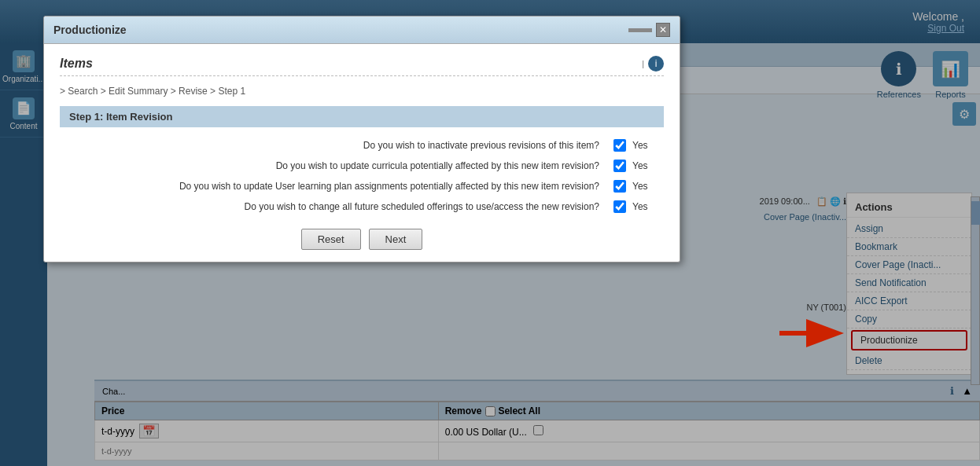  I want to click on modal-titlebar: Productionize ✕, so click(362, 30).